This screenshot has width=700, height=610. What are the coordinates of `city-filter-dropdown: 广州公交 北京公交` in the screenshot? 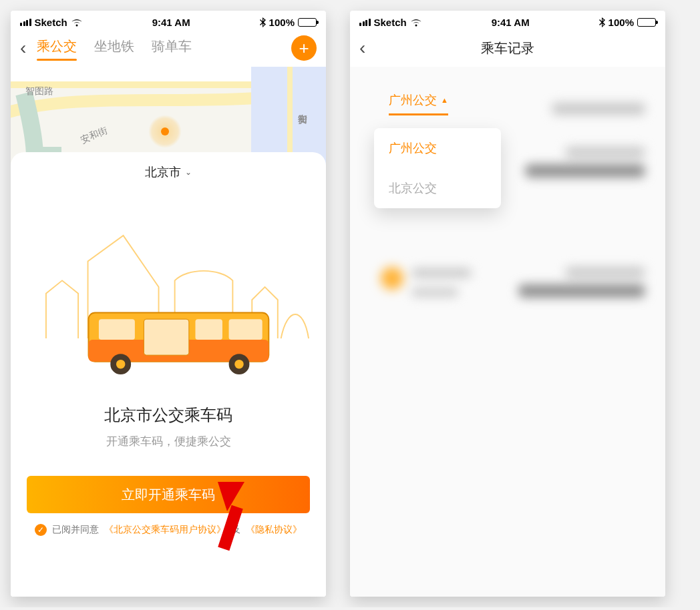 It's located at (437, 168).